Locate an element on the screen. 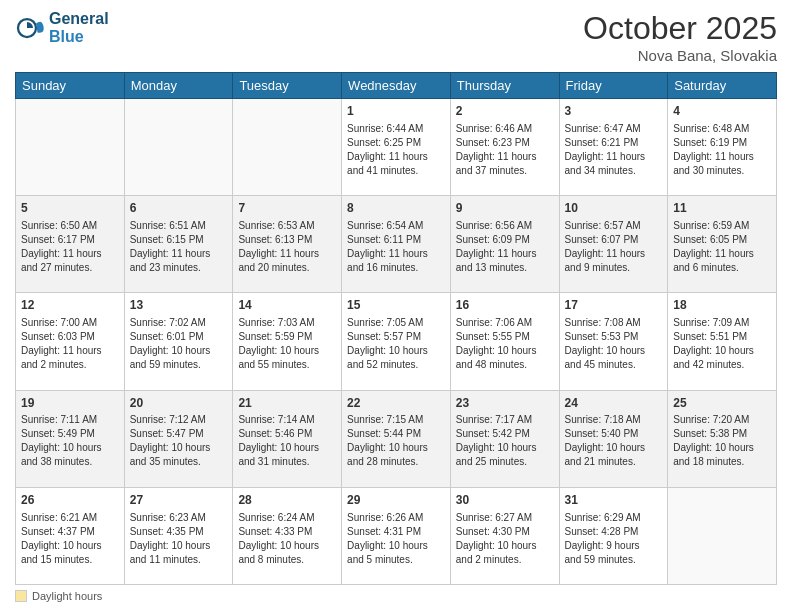 This screenshot has height=612, width=792. calendar-cell: 8Sunrise: 6:54 AMSunset: 6:11 PMDaylight… is located at coordinates (396, 244).